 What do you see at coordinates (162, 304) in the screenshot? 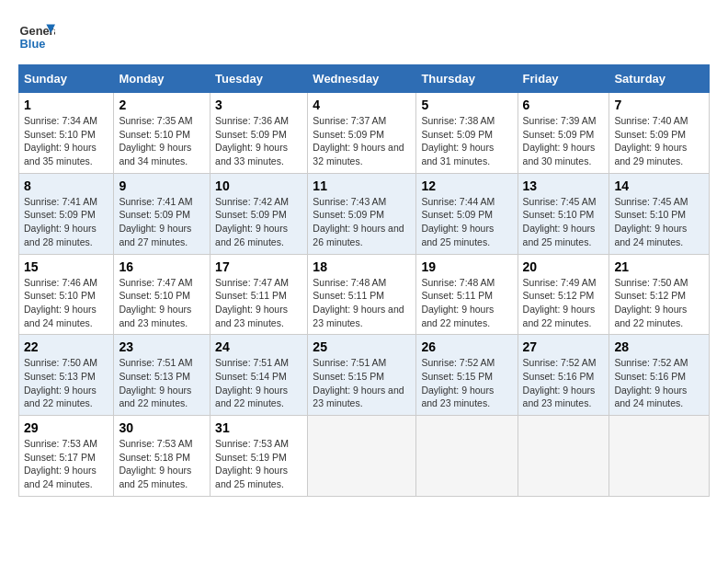
I see `day-info: Sunrise: 7:47 AM Sunset: 5:10 PM Dayligh…` at bounding box center [162, 304].